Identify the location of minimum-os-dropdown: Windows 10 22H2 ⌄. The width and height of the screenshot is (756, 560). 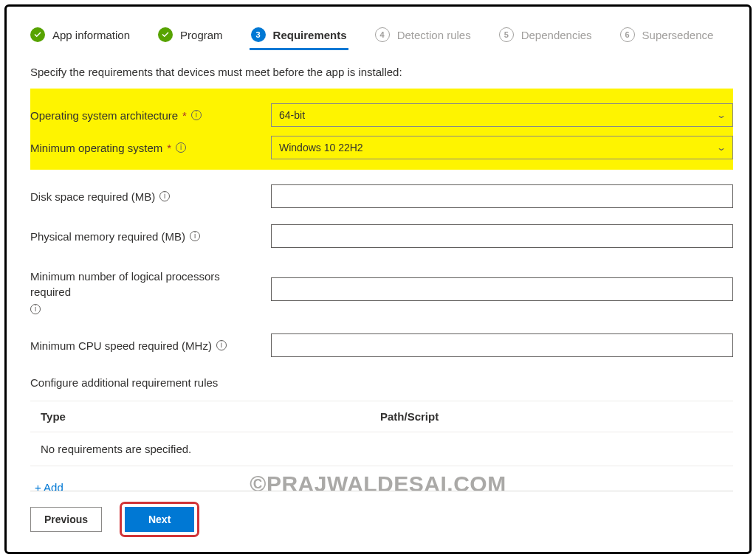
(502, 148).